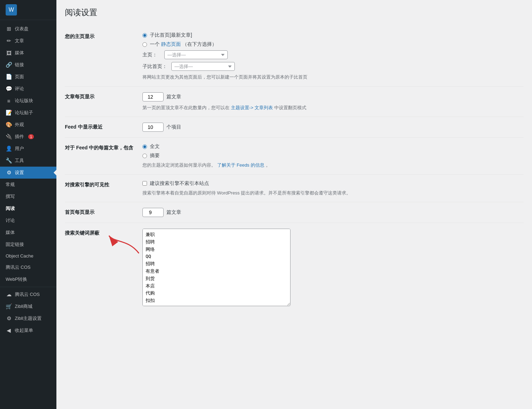  What do you see at coordinates (19, 173) in the screenshot?
I see `sidebar-item-settings-label: 设置` at bounding box center [19, 173].